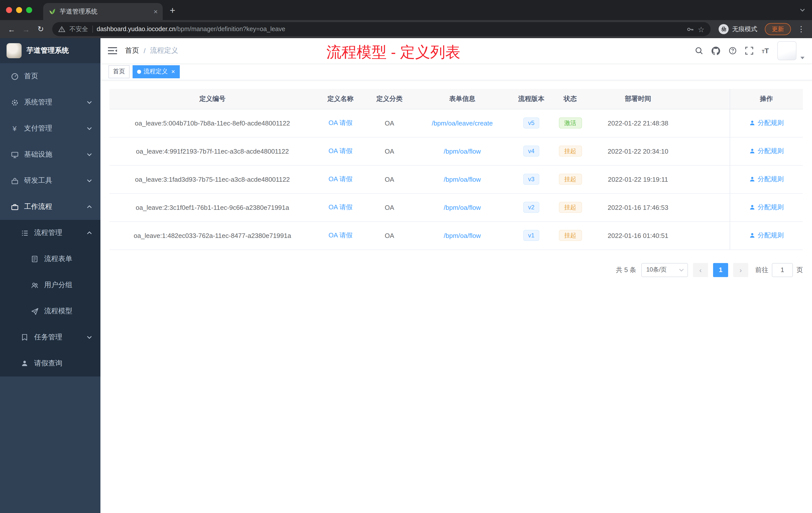 Image resolution: width=812 pixels, height=513 pixels. What do you see at coordinates (463, 123) in the screenshot?
I see `form-info-link: /bpm/oa/leave/create` at bounding box center [463, 123].